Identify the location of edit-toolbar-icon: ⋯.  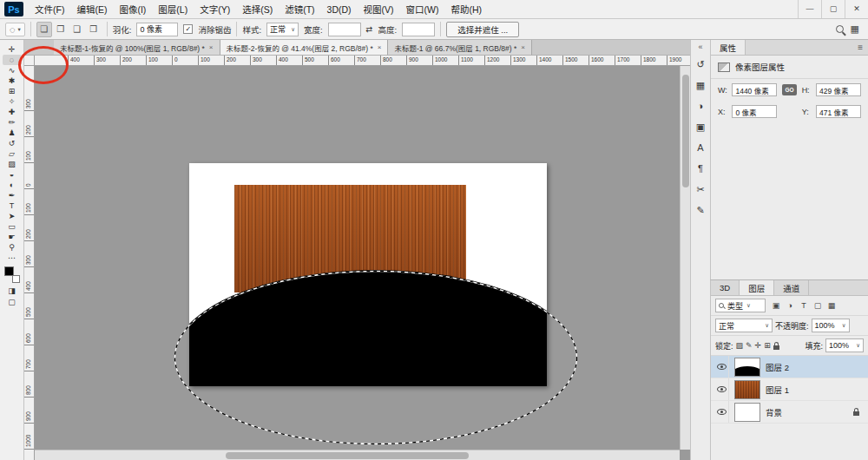
(12, 258).